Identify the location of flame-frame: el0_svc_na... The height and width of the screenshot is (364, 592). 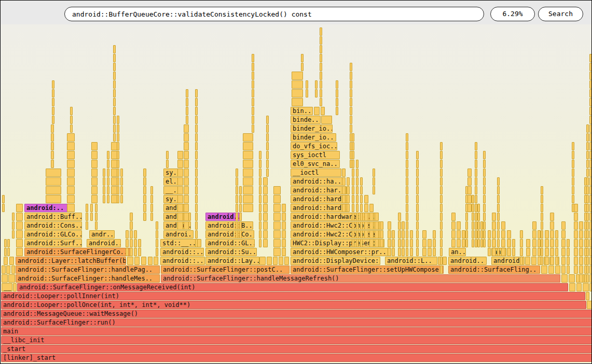
(315, 164).